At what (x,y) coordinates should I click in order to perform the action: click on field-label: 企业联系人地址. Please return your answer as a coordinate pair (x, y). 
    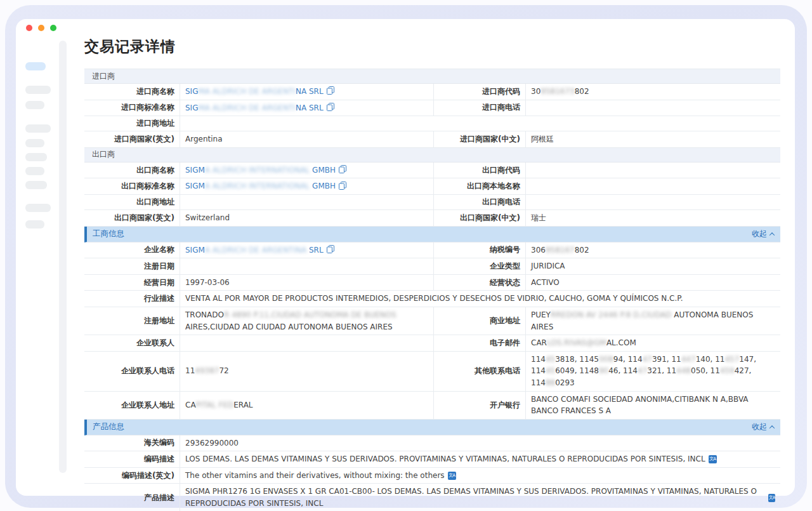
    Looking at the image, I should click on (132, 405).